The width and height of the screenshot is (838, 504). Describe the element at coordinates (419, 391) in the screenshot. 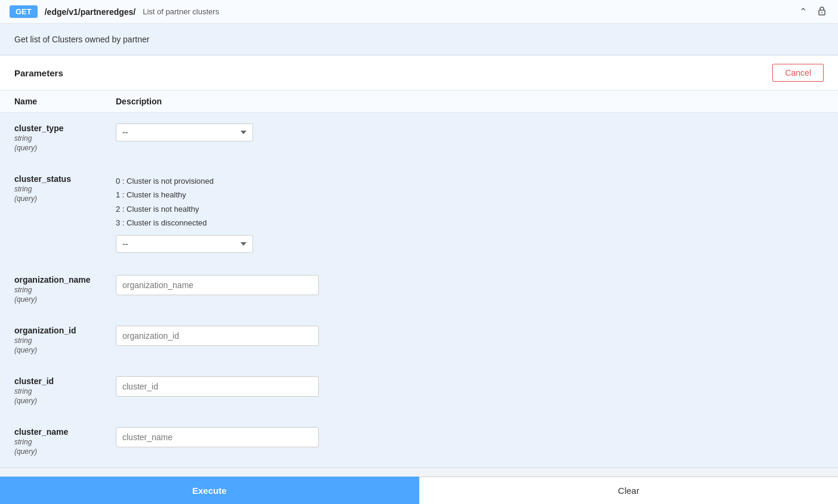

I see `param-row-cluster-id: cluster_id string (query)` at that location.